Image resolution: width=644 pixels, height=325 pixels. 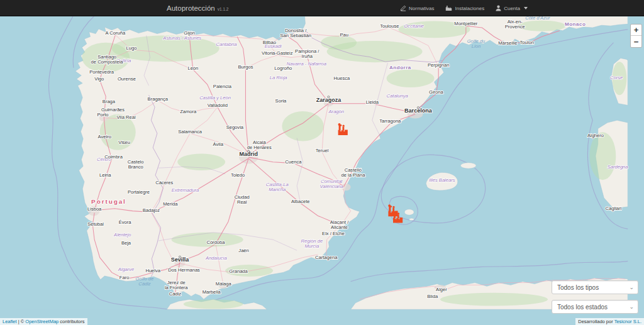 I want to click on type-filter-value: Todos los tipos, so click(x=578, y=288).